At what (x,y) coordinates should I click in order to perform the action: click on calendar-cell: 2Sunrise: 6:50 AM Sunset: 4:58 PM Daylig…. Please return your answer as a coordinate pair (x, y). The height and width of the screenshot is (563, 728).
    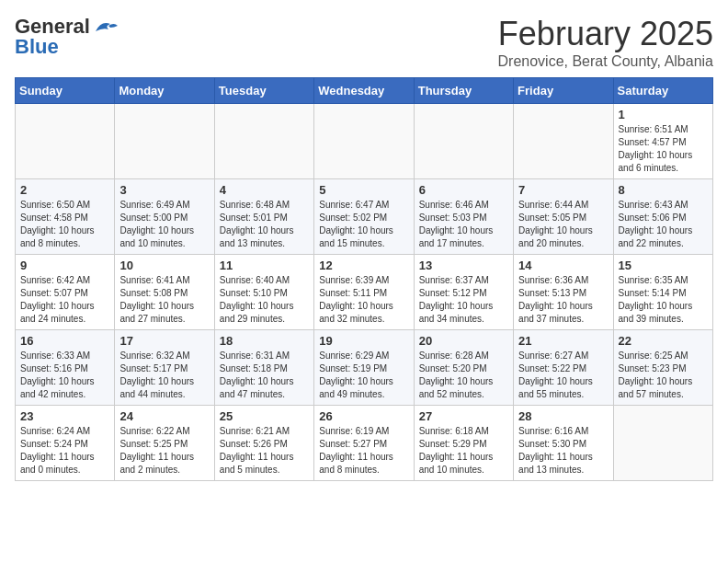
    Looking at the image, I should click on (65, 217).